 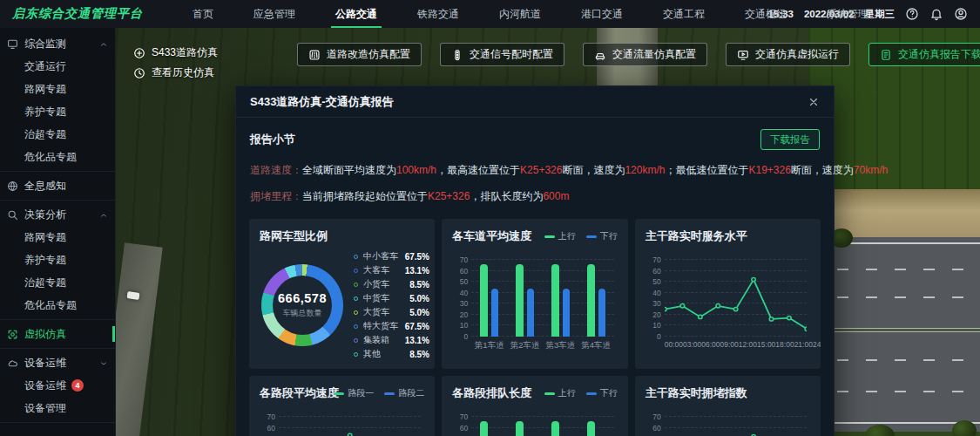 What do you see at coordinates (394, 256) in the screenshot?
I see `donut-legend-item-中小客车: 中小客车67.5%65` at bounding box center [394, 256].